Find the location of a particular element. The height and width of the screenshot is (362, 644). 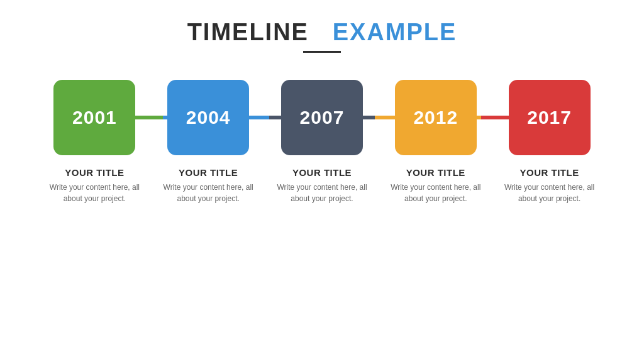

timeline-item-4: 2012 is located at coordinates (436, 118).